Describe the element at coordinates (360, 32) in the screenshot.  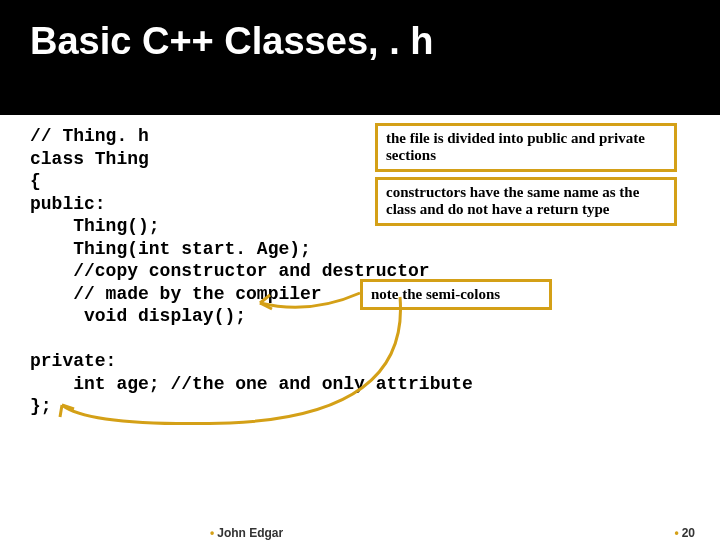
I see `slide-title: Basic C++ Classes, . h` at that location.